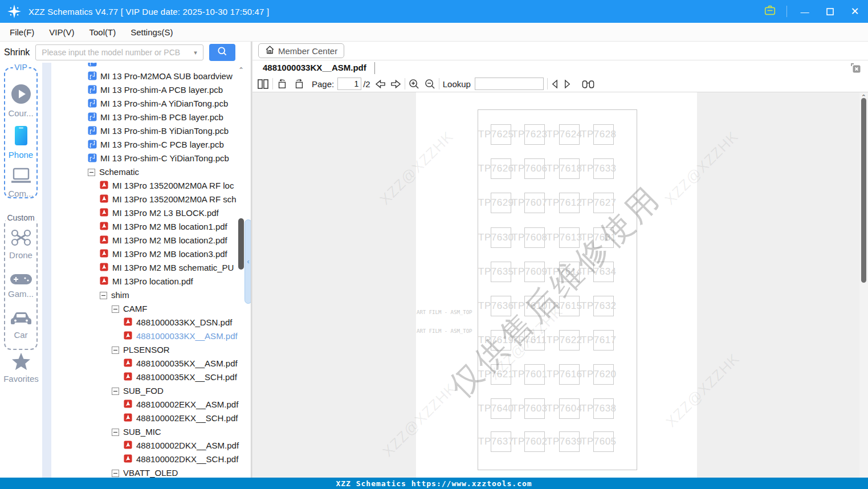 This screenshot has width=868, height=489. I want to click on tree-node-SUB_MIC: SUB_MIC, so click(147, 431).